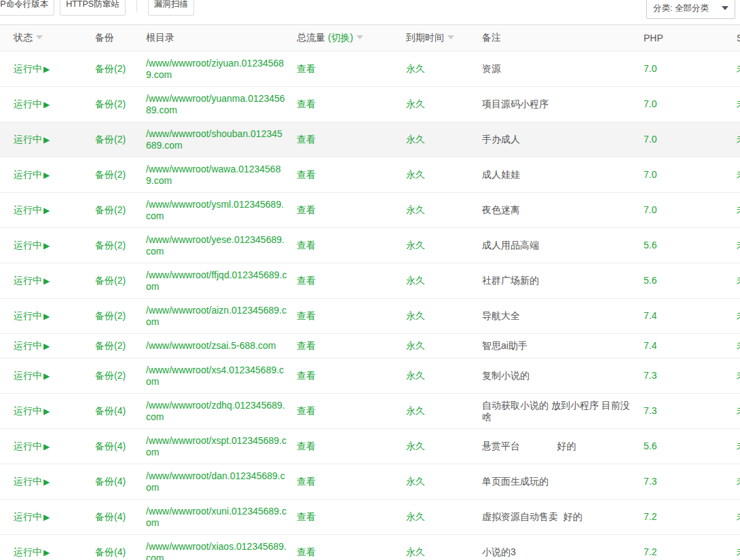 The width and height of the screenshot is (740, 560). Describe the element at coordinates (563, 316) in the screenshot. I see `site-note: 导航大全` at that location.